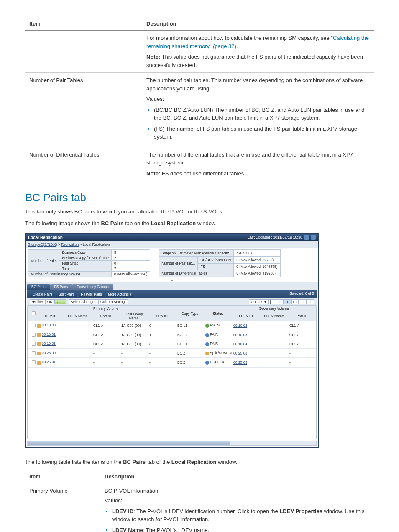 Image resolution: width=399 pixels, height=532 pixels. What do you see at coordinates (172, 237) in the screenshot?
I see `titlebar: Local Replication Last Updated : 2011/02…` at bounding box center [172, 237].